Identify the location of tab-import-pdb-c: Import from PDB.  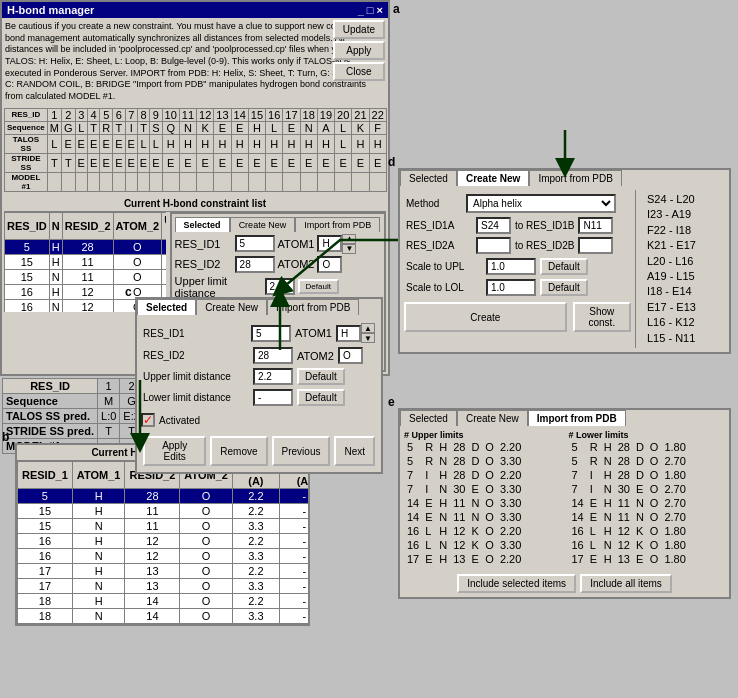
(313, 307).